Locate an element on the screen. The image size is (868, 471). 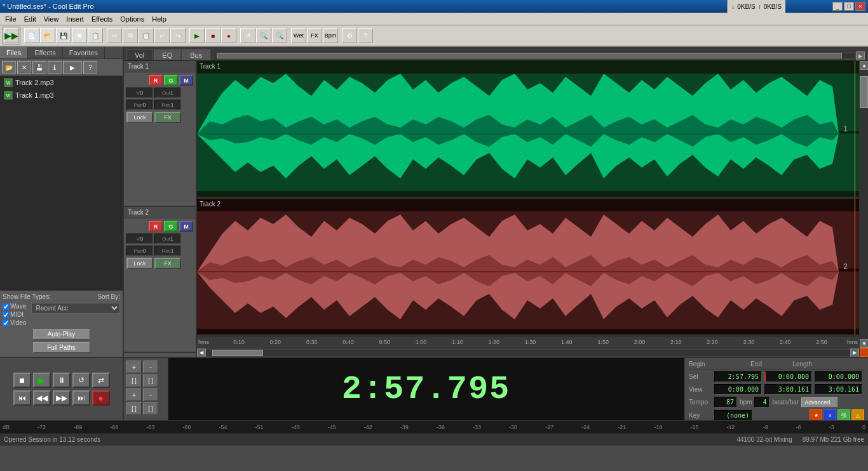
toolbar-fx2-button: FX is located at coordinates (315, 36).